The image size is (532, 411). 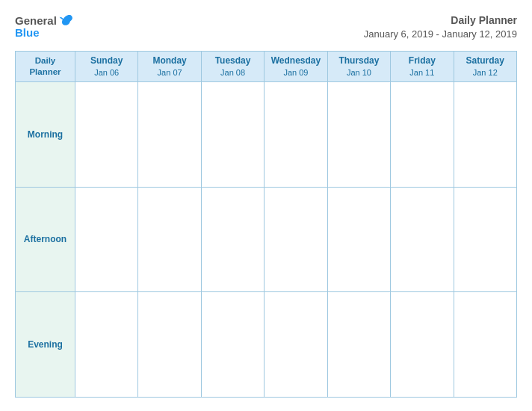 I want to click on cell-morning-tuesday, so click(x=232, y=135).